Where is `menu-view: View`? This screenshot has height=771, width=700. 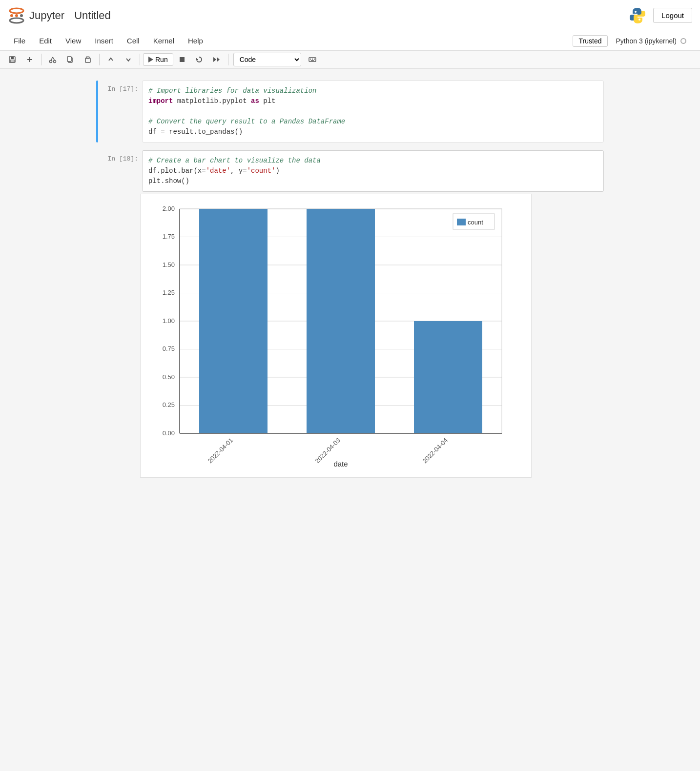
menu-view: View is located at coordinates (73, 41).